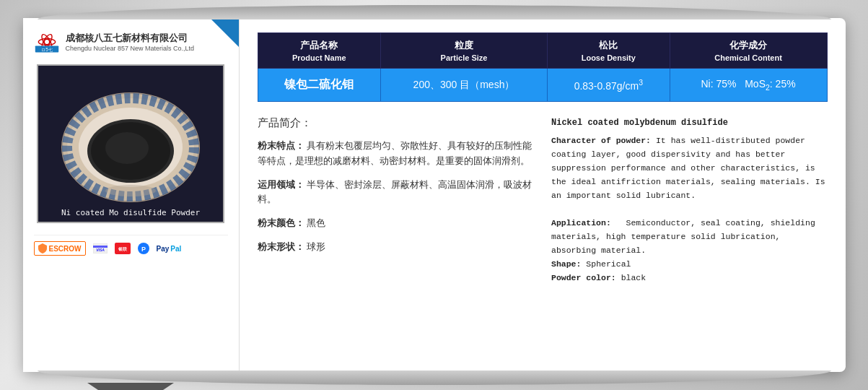  Describe the element at coordinates (163, 248) in the screenshot. I see `paypal-label: Pay` at that location.